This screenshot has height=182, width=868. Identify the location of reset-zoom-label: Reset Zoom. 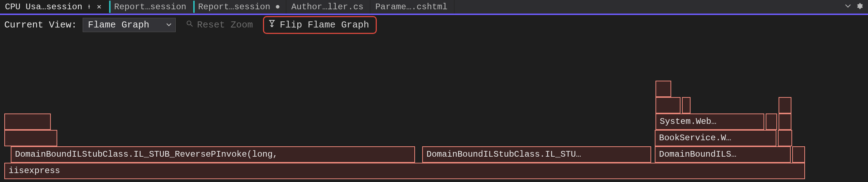
(225, 25).